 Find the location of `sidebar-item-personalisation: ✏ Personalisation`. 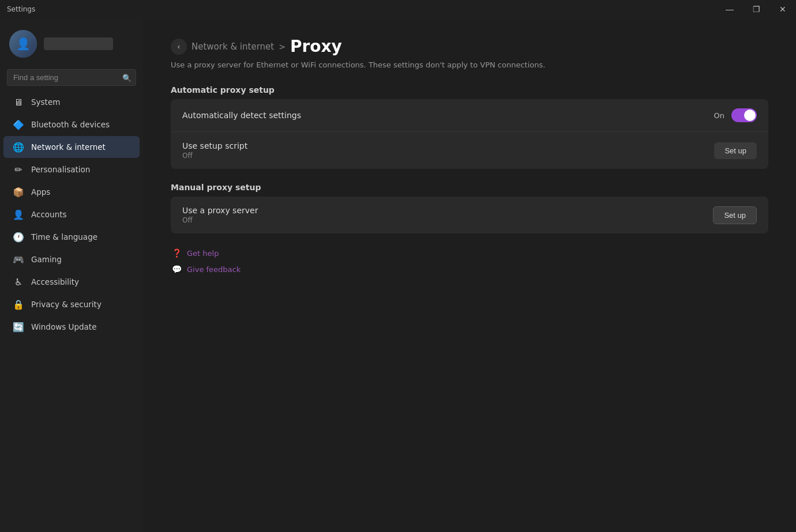

sidebar-item-personalisation: ✏ Personalisation is located at coordinates (72, 169).